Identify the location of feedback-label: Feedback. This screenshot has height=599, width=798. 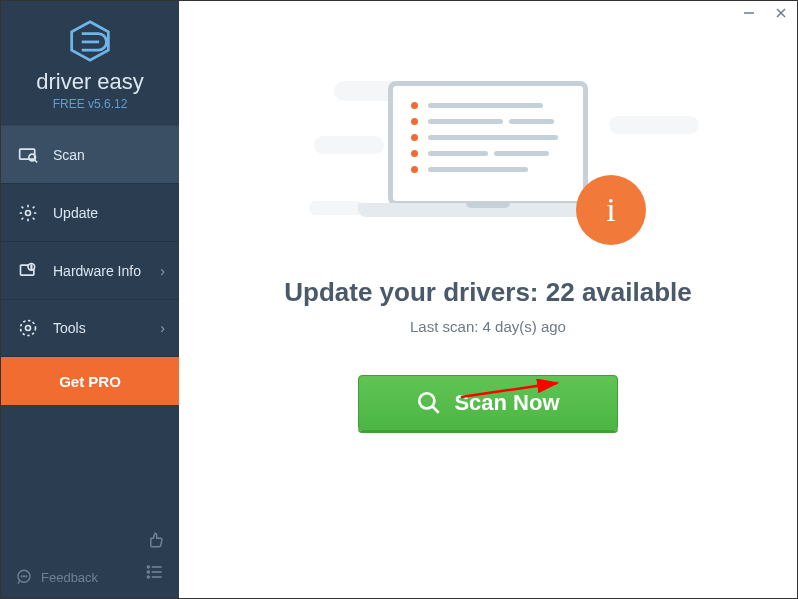
(70, 578).